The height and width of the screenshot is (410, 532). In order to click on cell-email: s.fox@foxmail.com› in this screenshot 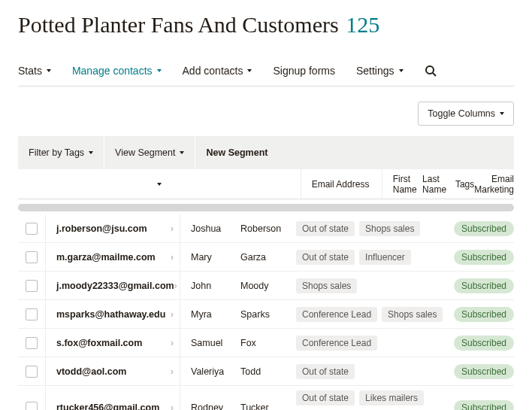, I will do `click(113, 343)`.